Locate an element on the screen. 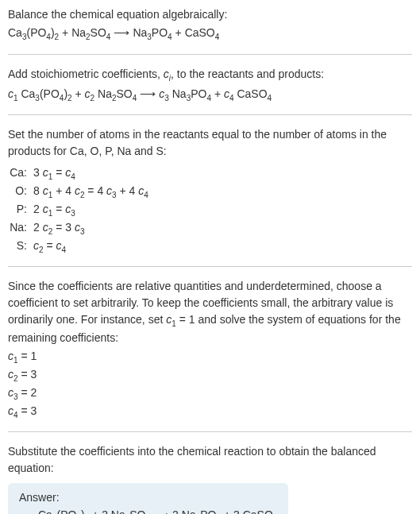  substitute-text: Substitute the coefficients into the che… is located at coordinates (210, 460).